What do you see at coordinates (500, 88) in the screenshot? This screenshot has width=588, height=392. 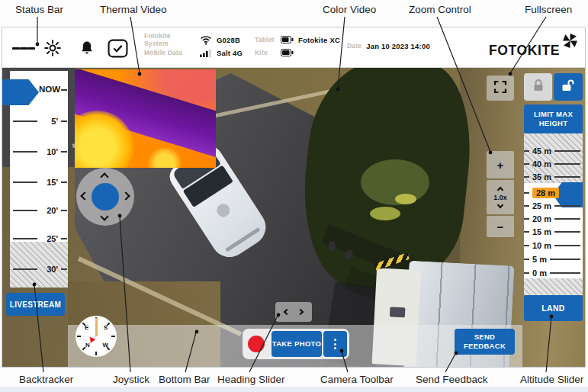 I see `fullscreen-button` at bounding box center [500, 88].